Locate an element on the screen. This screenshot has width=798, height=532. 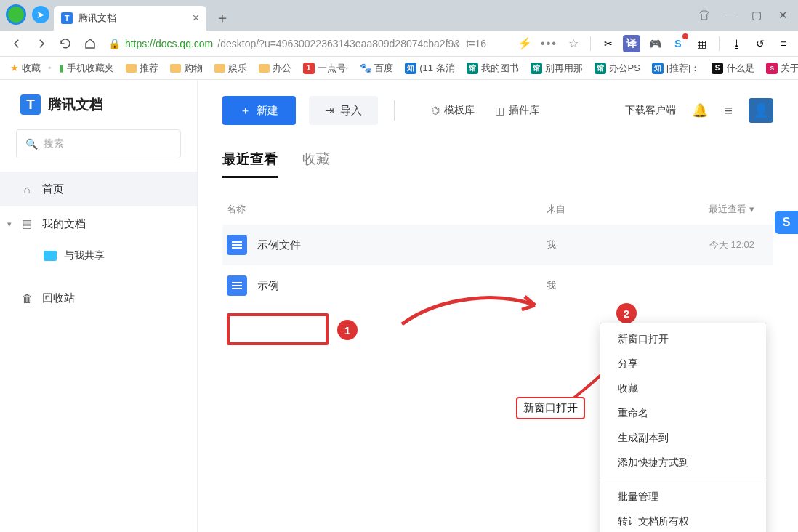
nav-back-button is located at coordinates (17, 44).